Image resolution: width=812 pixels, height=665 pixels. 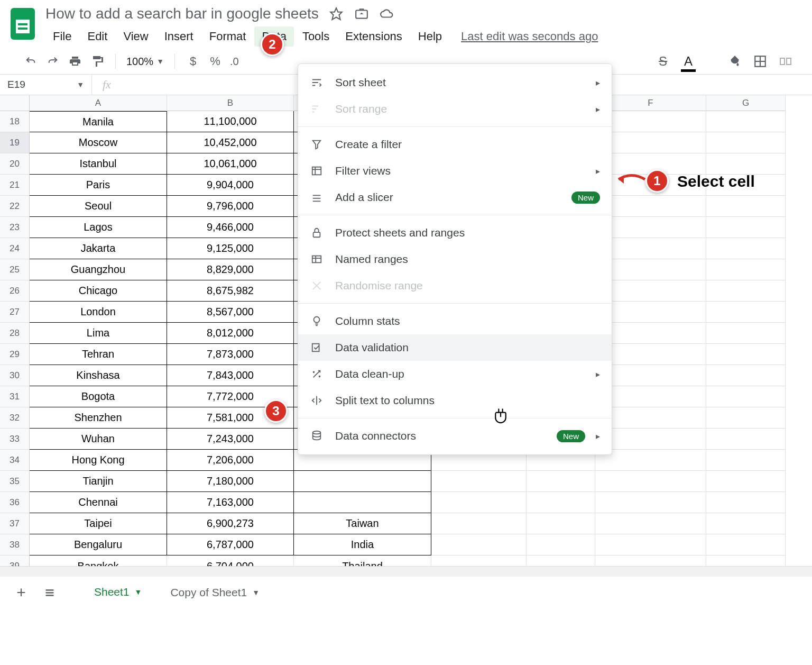 I want to click on cell: Paris, so click(x=98, y=185).